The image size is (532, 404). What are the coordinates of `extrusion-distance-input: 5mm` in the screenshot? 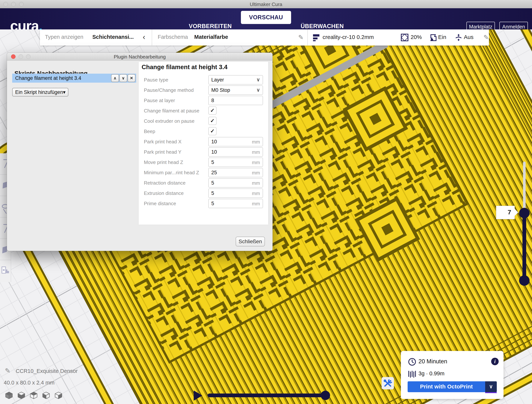 It's located at (236, 193).